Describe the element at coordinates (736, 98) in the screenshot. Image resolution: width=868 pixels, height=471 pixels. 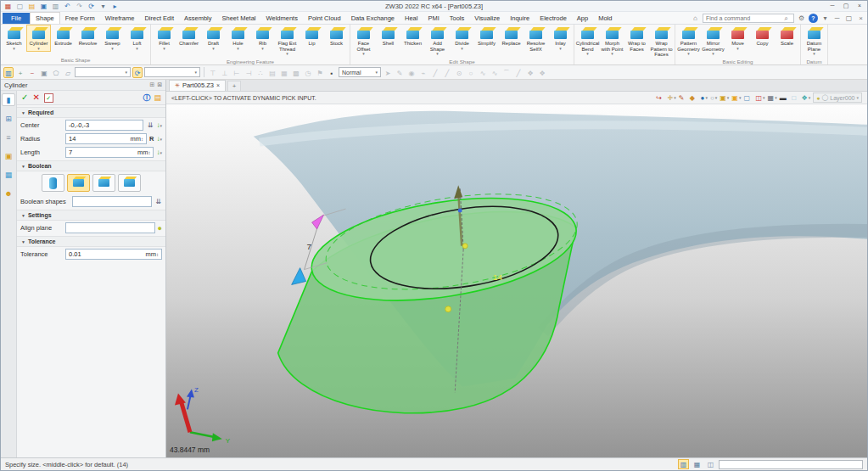
I see `scene-box-icon: ▣▾` at that location.